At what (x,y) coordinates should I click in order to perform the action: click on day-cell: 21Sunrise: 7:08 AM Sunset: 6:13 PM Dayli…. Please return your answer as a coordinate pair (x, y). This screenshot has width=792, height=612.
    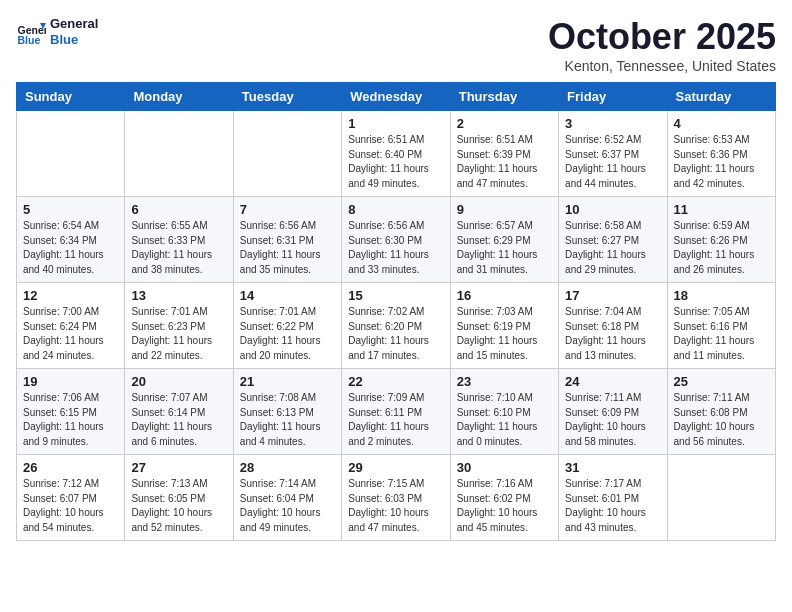
    Looking at the image, I should click on (287, 412).